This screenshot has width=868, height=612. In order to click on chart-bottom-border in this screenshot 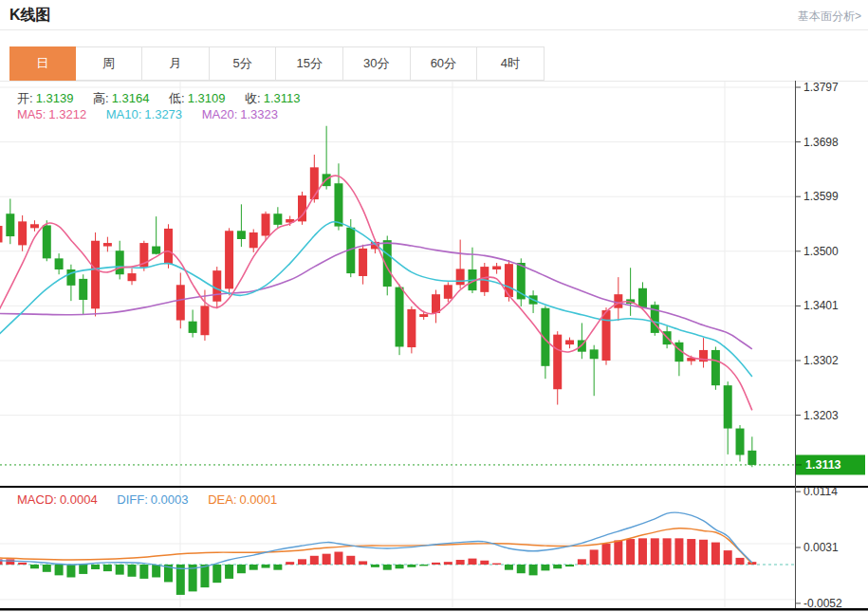, I will do `click(434, 609)`.